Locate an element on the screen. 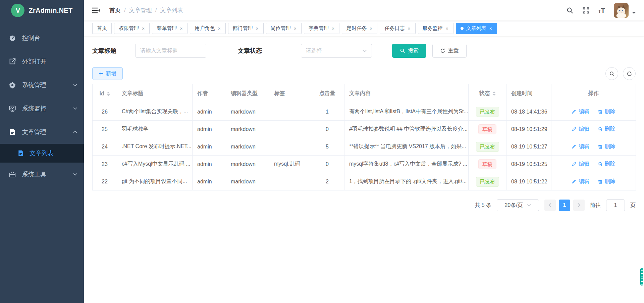  page-size-select: 20条/页 is located at coordinates (518, 205).